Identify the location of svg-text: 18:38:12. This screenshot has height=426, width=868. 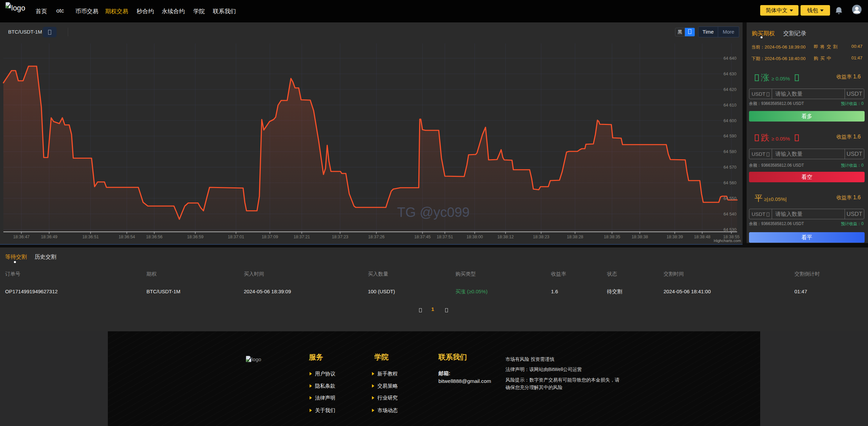
(506, 237).